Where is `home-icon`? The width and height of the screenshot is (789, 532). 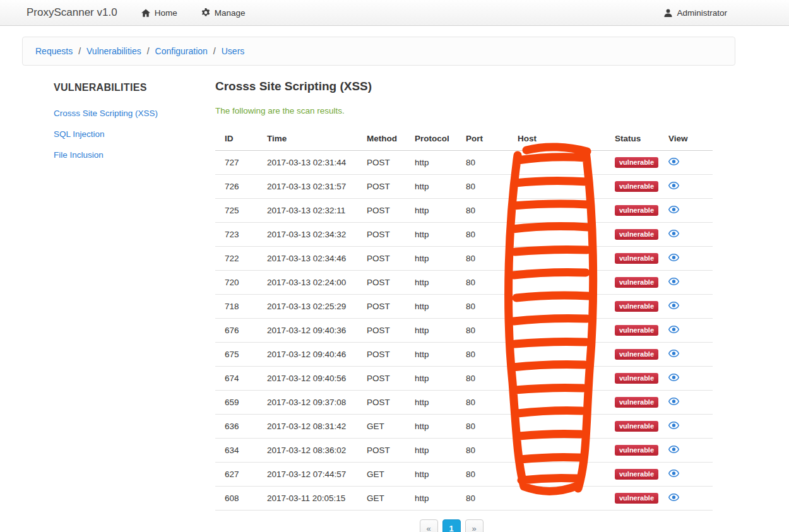 home-icon is located at coordinates (146, 13).